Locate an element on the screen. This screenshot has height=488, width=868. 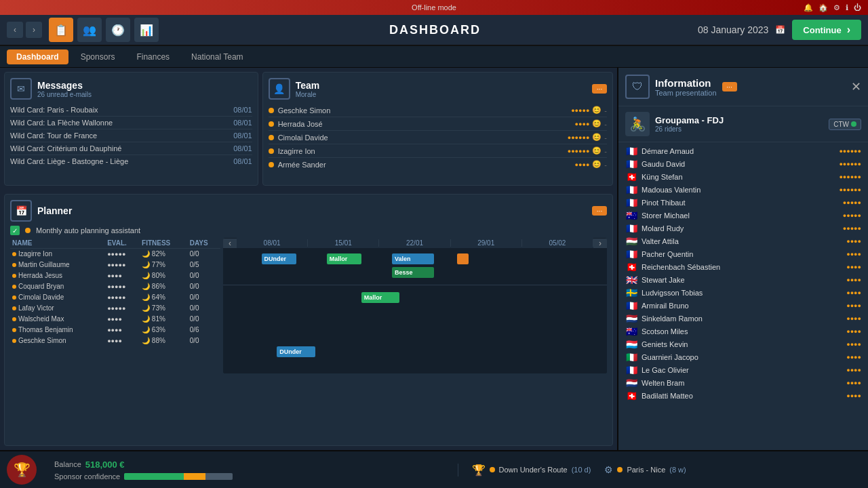
list-item: Cimolai Davide ●●●●●● 😊 - is located at coordinates (438, 138).